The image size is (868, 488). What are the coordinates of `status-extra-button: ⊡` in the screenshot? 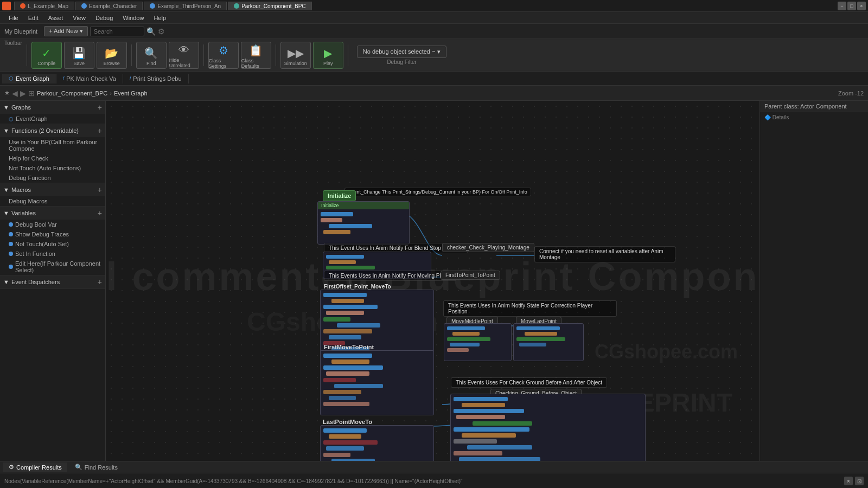 It's located at (859, 481).